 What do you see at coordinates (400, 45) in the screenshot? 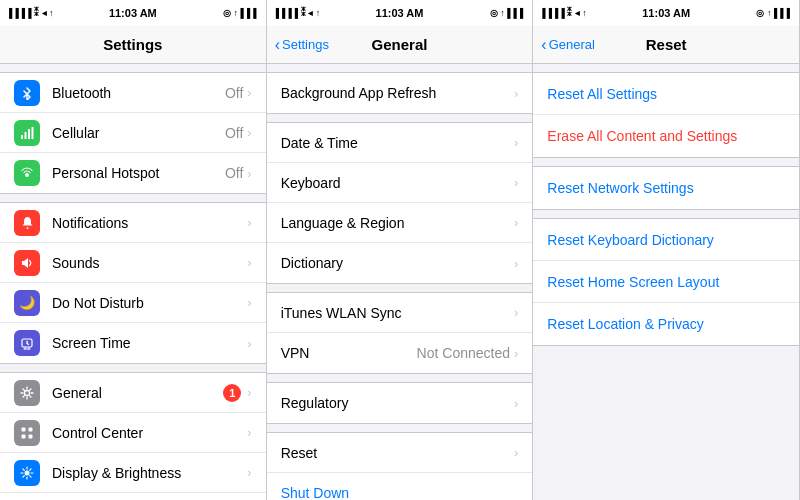
I see `nav-bar-2: ‹ Settings General` at bounding box center [400, 45].